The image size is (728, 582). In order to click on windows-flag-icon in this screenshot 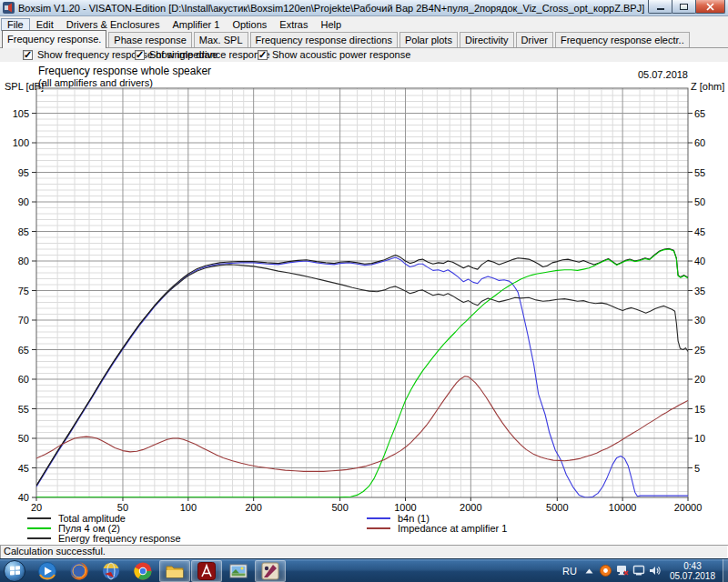, I will do `click(15, 571)`.